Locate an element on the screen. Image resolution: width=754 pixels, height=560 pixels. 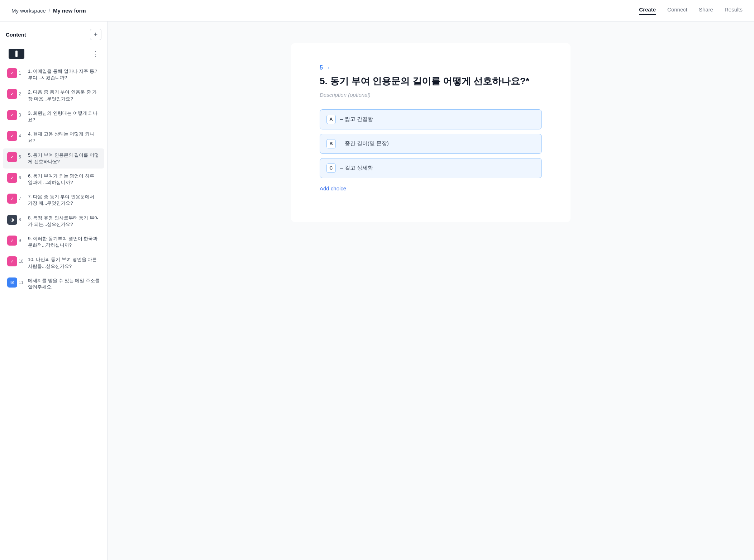
check-icon-8: ◑ is located at coordinates (12, 220).